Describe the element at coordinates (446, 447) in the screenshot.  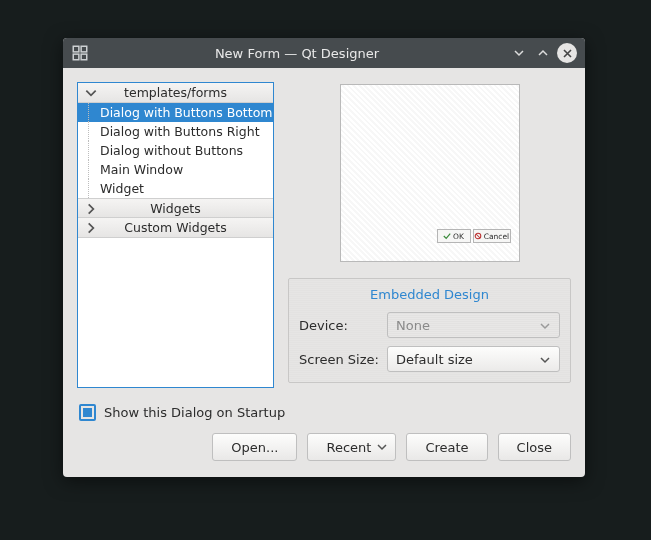
I see `create-button: Create` at that location.